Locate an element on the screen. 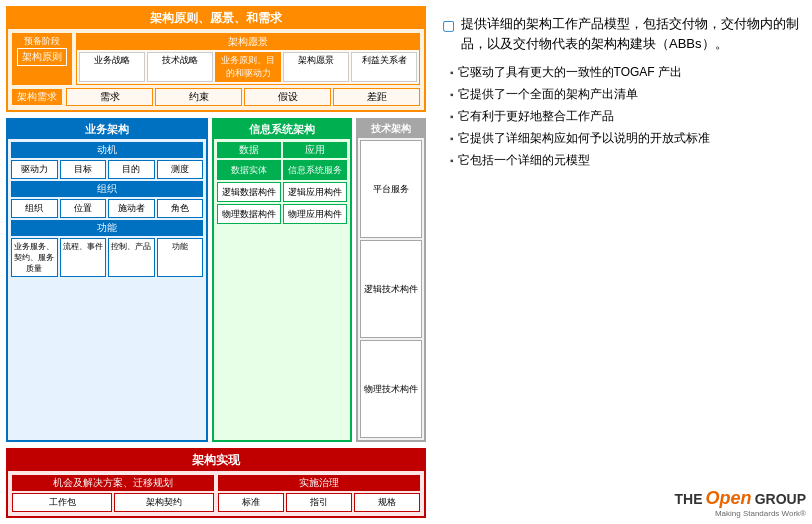 This screenshot has height=524, width=812. prep-value: 架构原则 is located at coordinates (42, 57).